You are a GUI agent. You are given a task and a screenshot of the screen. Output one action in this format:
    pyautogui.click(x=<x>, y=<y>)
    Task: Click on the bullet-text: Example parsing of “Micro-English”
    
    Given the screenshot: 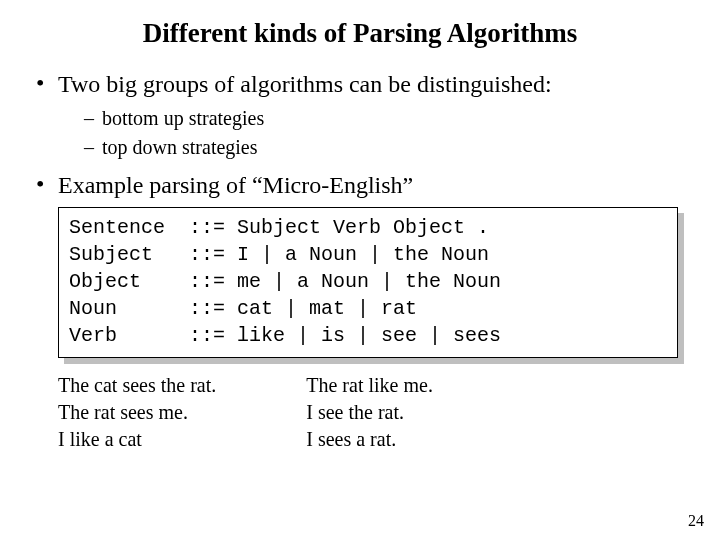 What is the action you would take?
    pyautogui.click(x=236, y=185)
    